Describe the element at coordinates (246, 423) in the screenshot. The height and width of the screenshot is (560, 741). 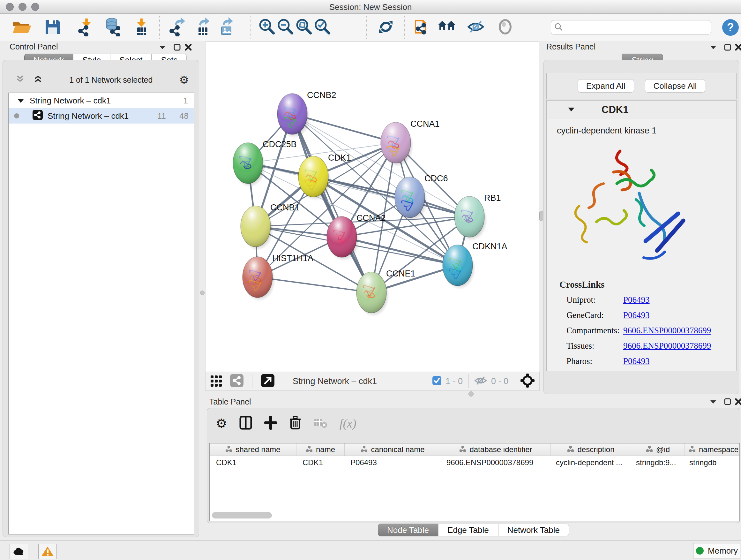
I see `show-columns-icon` at that location.